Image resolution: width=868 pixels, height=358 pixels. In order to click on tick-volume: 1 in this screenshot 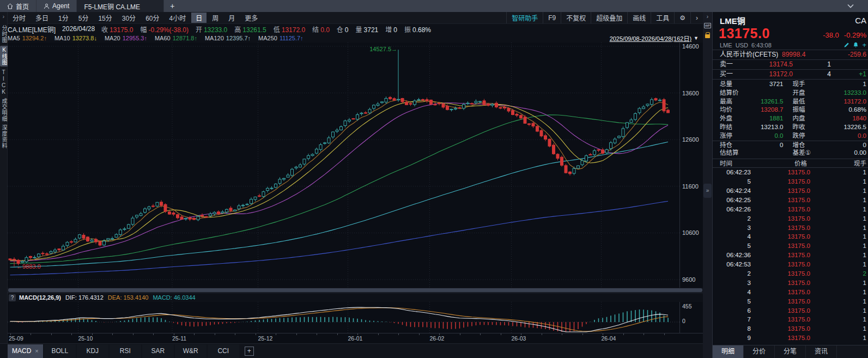, I will do `click(861, 329)`.